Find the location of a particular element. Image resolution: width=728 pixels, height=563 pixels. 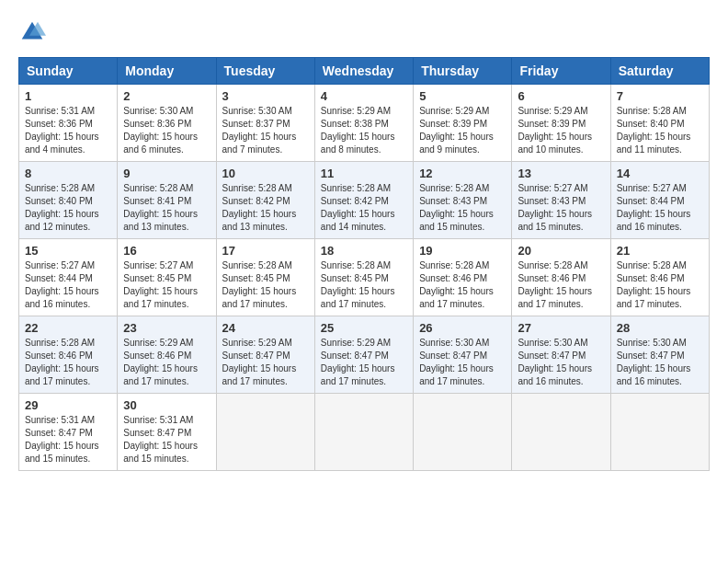

day-number: 19 is located at coordinates (462, 250).